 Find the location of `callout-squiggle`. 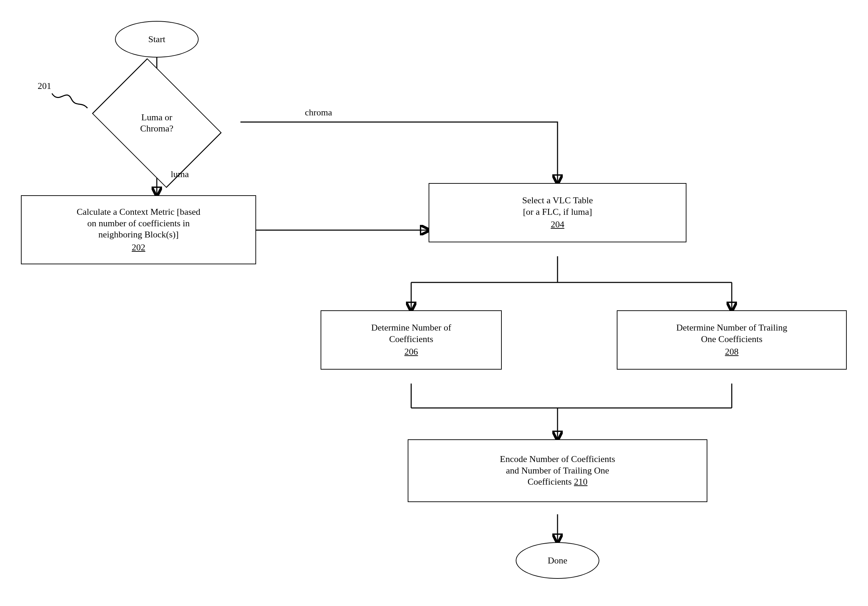

callout-squiggle is located at coordinates (67, 99).